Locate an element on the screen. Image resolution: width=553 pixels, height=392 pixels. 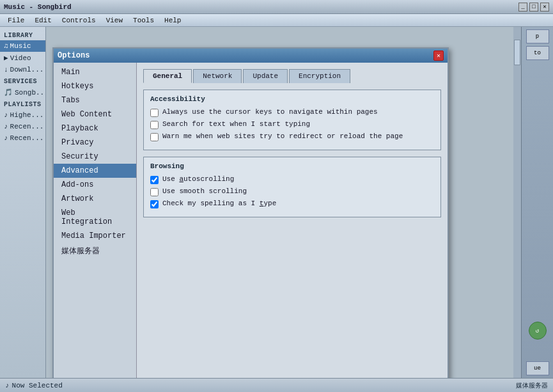
songbird-icon: 🎵 is located at coordinates (8, 92).